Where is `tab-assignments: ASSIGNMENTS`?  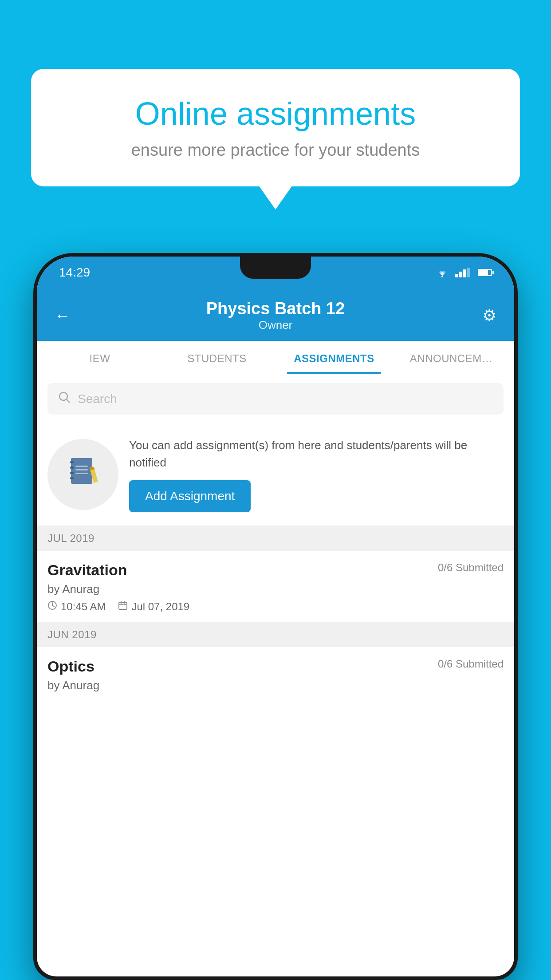 tab-assignments: ASSIGNMENTS is located at coordinates (334, 357).